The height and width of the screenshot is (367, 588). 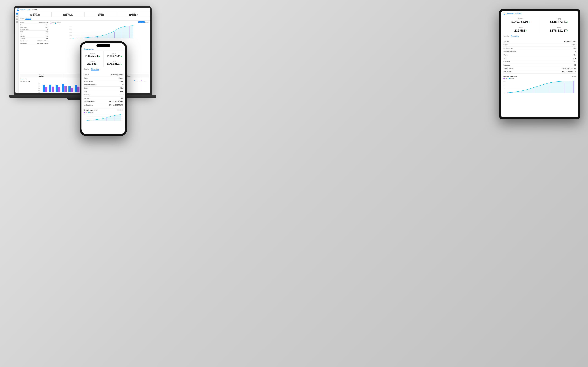 What do you see at coordinates (99, 56) in the screenshot?
I see `balance-green-dot` at bounding box center [99, 56].